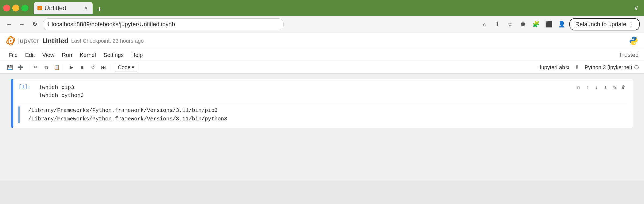 This screenshot has width=644, height=204. I want to click on restart-button: ↺, so click(93, 67).